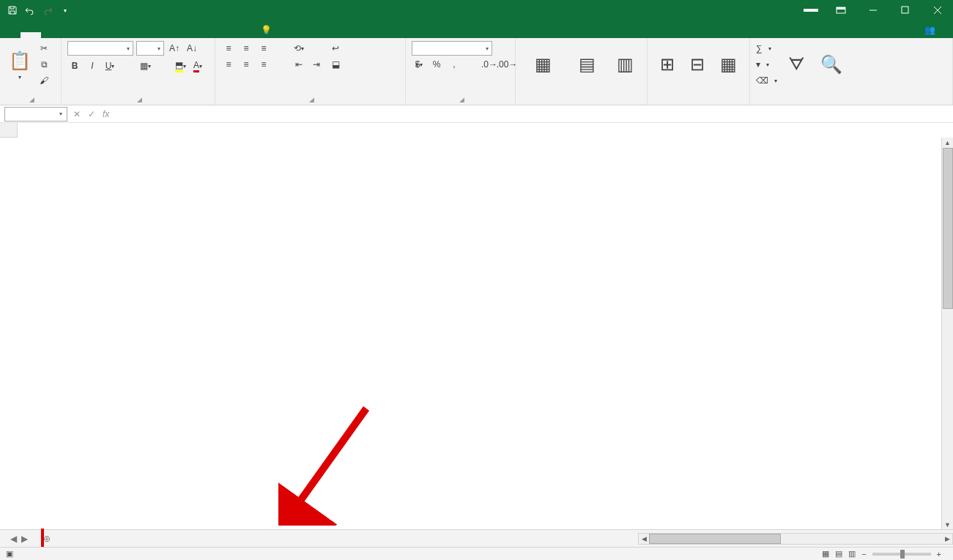  Describe the element at coordinates (31, 35) in the screenshot. I see `tab-home` at that location.